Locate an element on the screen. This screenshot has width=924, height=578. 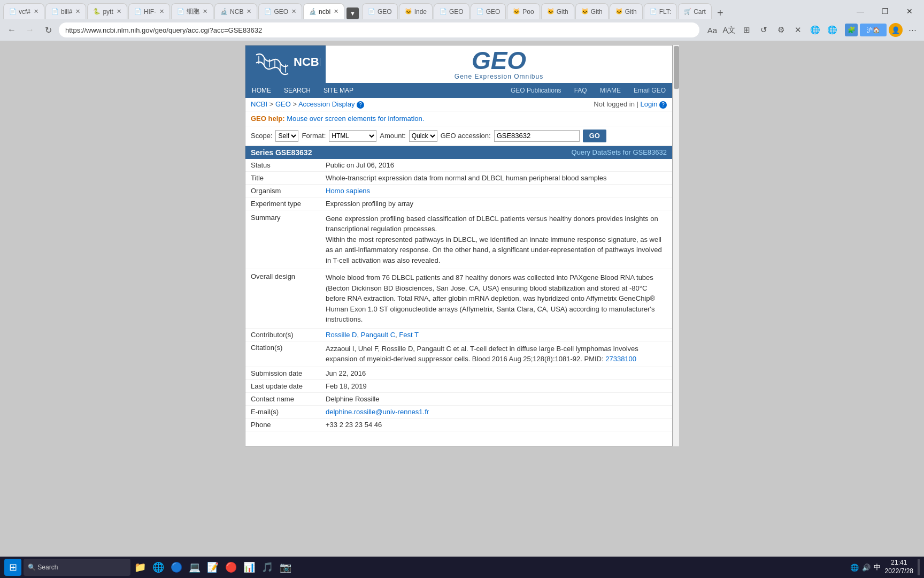
contributor-rossille: Rossille D is located at coordinates (341, 335).